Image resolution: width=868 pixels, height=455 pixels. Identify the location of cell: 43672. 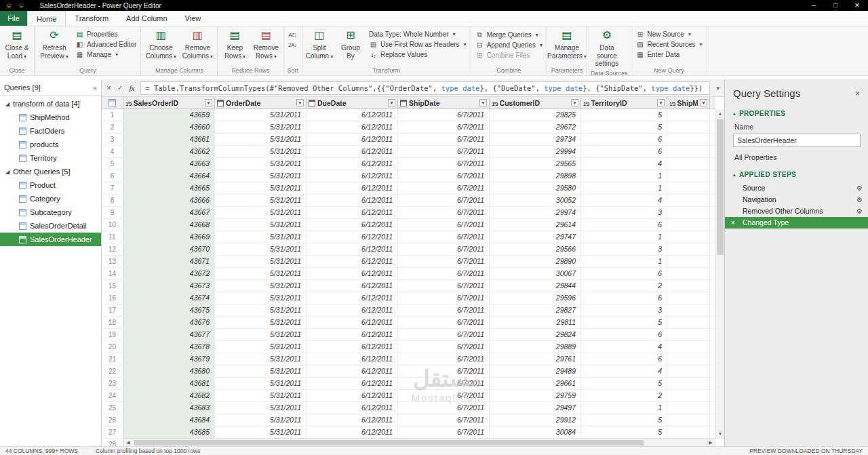
(170, 274).